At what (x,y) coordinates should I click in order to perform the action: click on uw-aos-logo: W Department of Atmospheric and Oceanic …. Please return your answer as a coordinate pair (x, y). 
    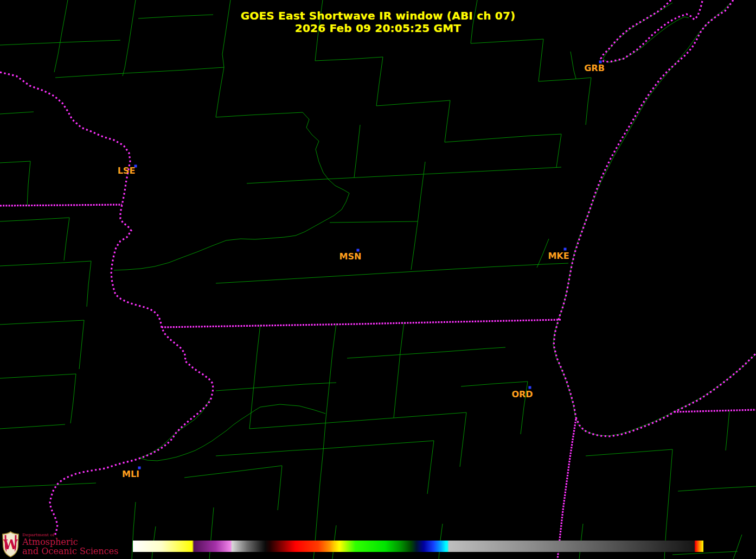
    Looking at the image, I should click on (60, 544).